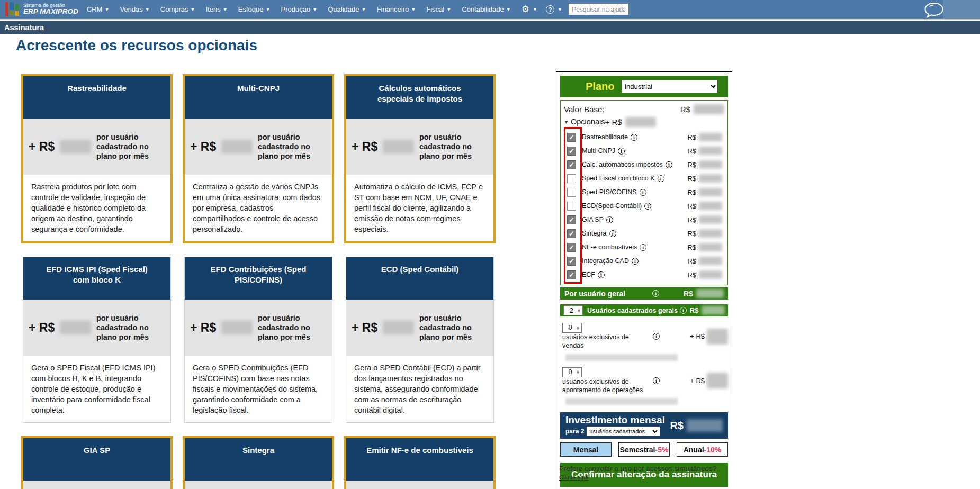  I want to click on card-title: ECD (Sped Contábil), so click(420, 278).